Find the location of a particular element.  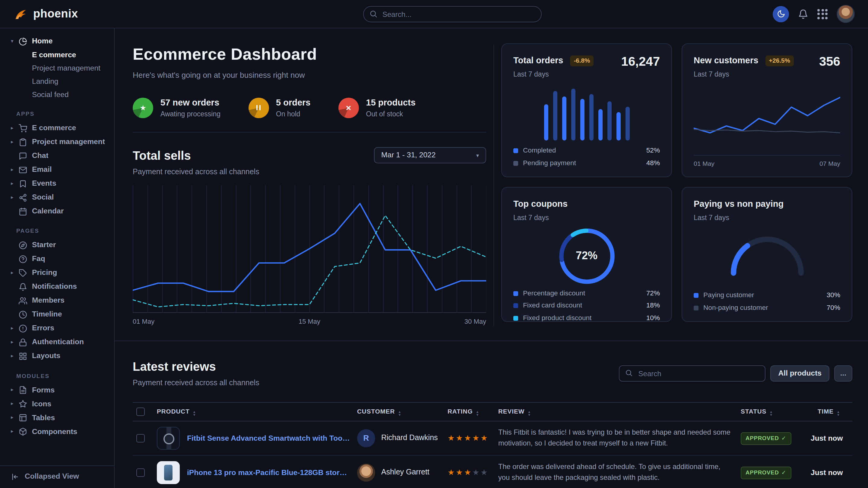

more-options-button: ... is located at coordinates (843, 373).